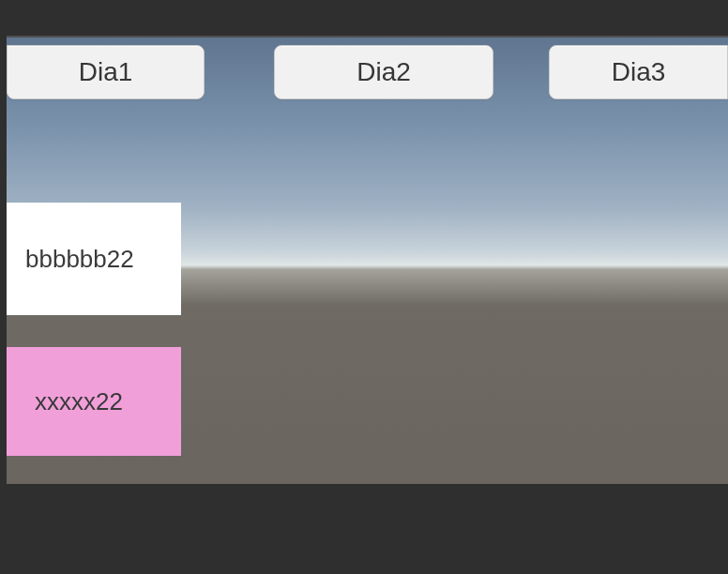 The width and height of the screenshot is (728, 574). Describe the element at coordinates (94, 401) in the screenshot. I see `panel-pink: xxxxx22` at that location.